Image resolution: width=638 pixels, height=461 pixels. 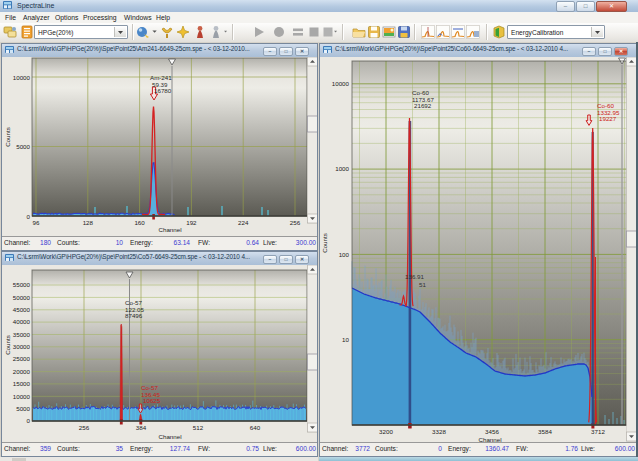 What do you see at coordinates (198, 428) in the screenshot?
I see `svg-text: 512` at bounding box center [198, 428].